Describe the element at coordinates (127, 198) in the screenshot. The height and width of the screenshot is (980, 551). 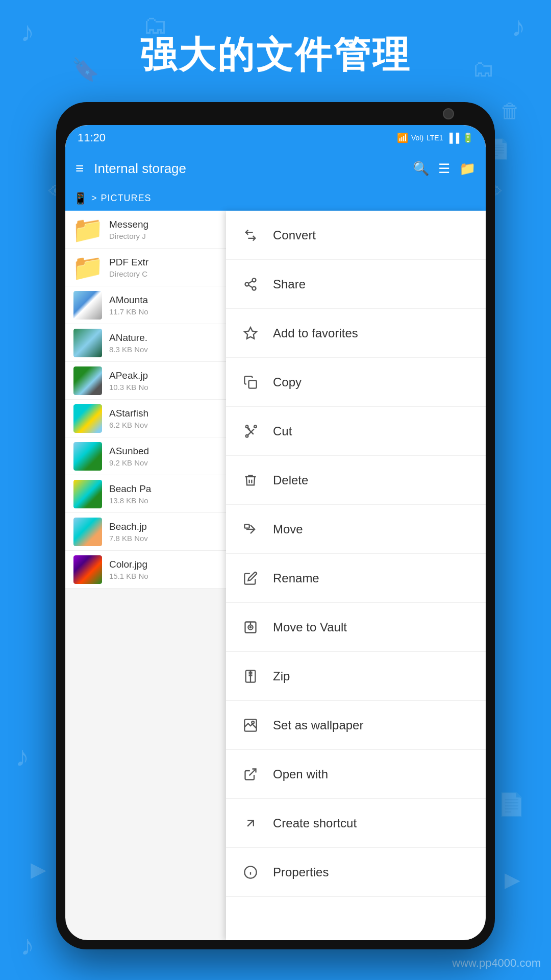
I see `breadcrumb-path: PICTURES` at that location.